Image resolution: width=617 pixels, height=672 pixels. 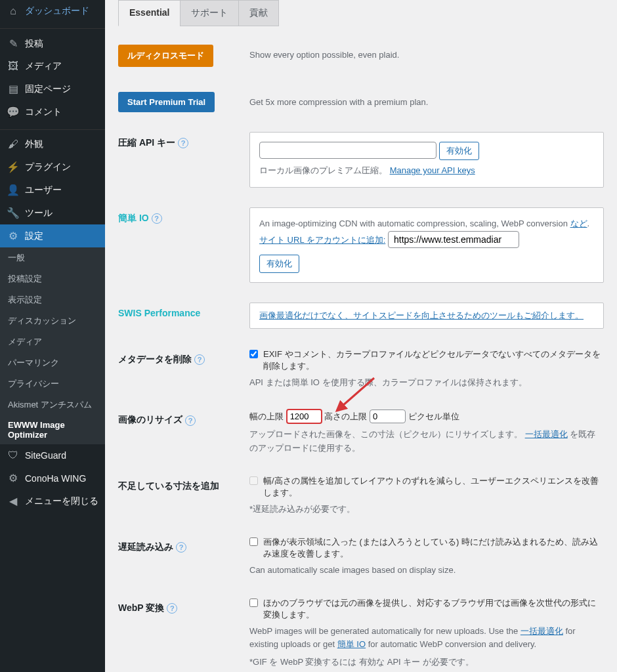 What do you see at coordinates (13, 112) in the screenshot?
I see `menu-icon: 💬` at bounding box center [13, 112].